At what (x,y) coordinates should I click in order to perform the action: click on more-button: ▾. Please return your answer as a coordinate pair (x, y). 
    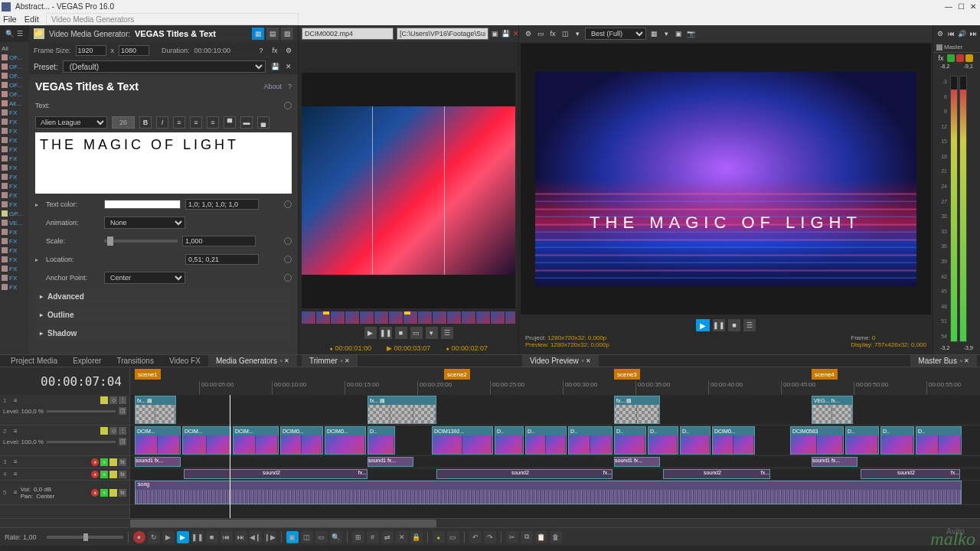
    Looking at the image, I should click on (432, 333).